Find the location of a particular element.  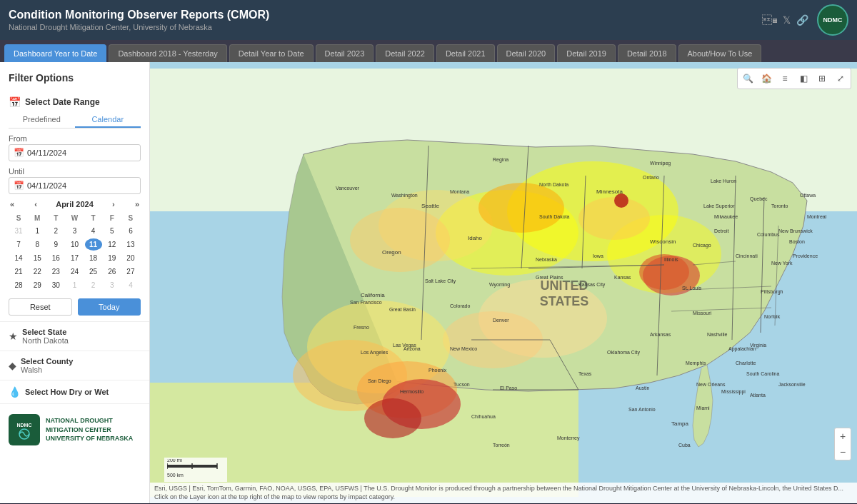

nav-tab-about: About/How To Use is located at coordinates (720, 53).